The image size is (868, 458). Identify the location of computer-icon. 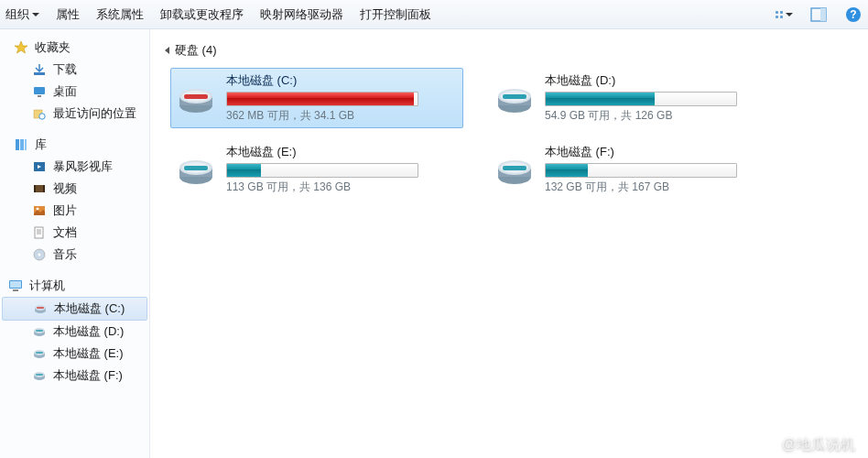
(16, 286).